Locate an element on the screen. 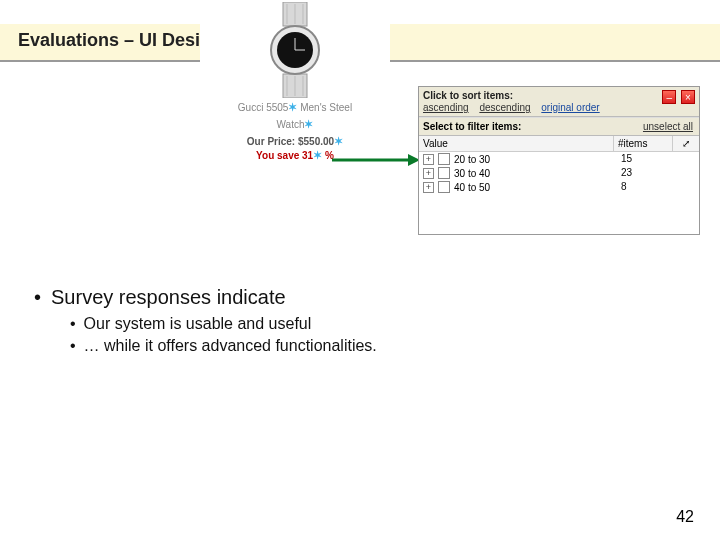 Image resolution: width=720 pixels, height=540 pixels. body-text: Survey responses indicate Our system is … is located at coordinates (362, 320).